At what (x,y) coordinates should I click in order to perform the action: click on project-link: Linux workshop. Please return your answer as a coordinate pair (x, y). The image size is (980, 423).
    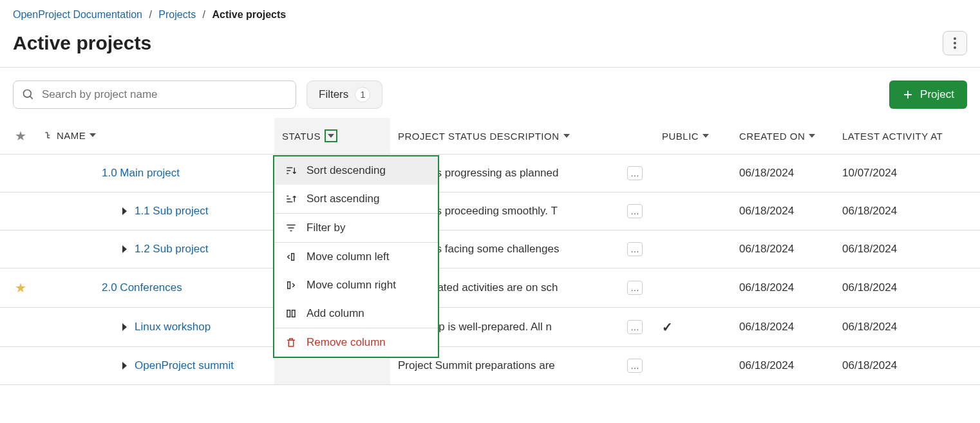
    Looking at the image, I should click on (173, 327).